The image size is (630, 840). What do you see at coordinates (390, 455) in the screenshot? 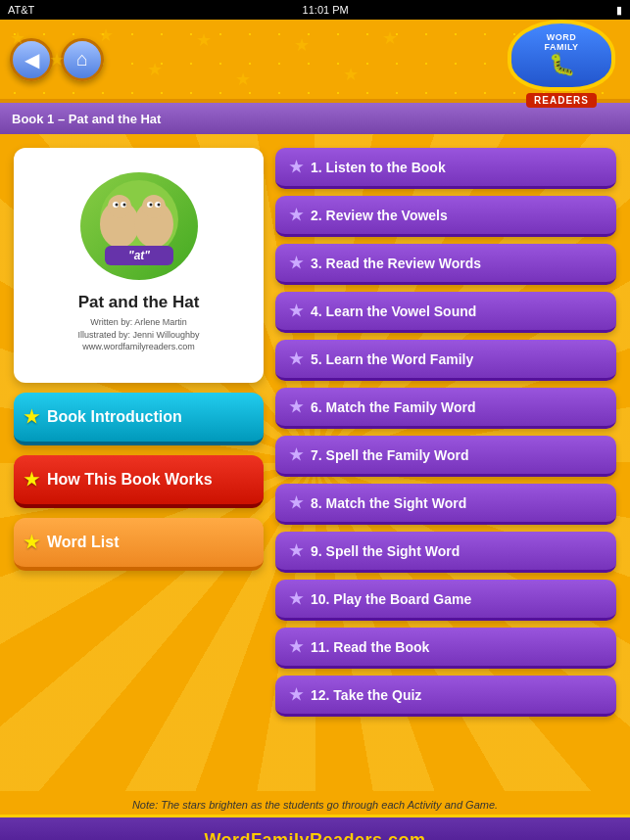
I see `activity-label-7: 7. Spell the Family Word` at bounding box center [390, 455].